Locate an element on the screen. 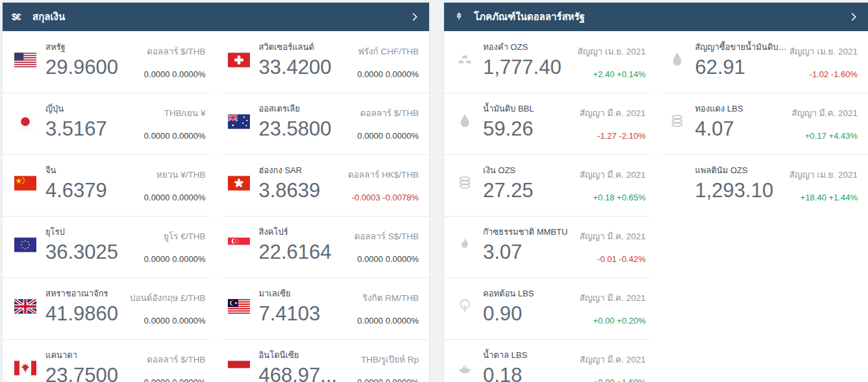 This screenshot has width=868, height=382. commodity-card: เงิน OZS 27.25 สัญญา มี.ค. 2021 +0.18 +0… is located at coordinates (551, 185).